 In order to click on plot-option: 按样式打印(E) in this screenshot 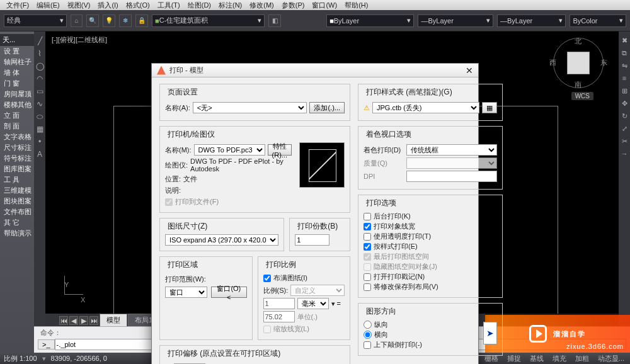, I will do `click(430, 247)`.